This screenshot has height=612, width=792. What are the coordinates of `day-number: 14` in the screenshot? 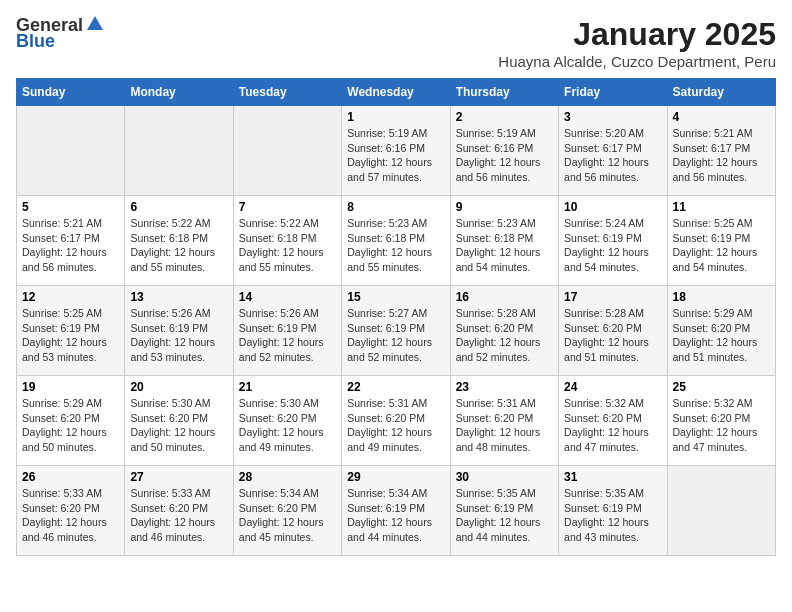 It's located at (288, 297).